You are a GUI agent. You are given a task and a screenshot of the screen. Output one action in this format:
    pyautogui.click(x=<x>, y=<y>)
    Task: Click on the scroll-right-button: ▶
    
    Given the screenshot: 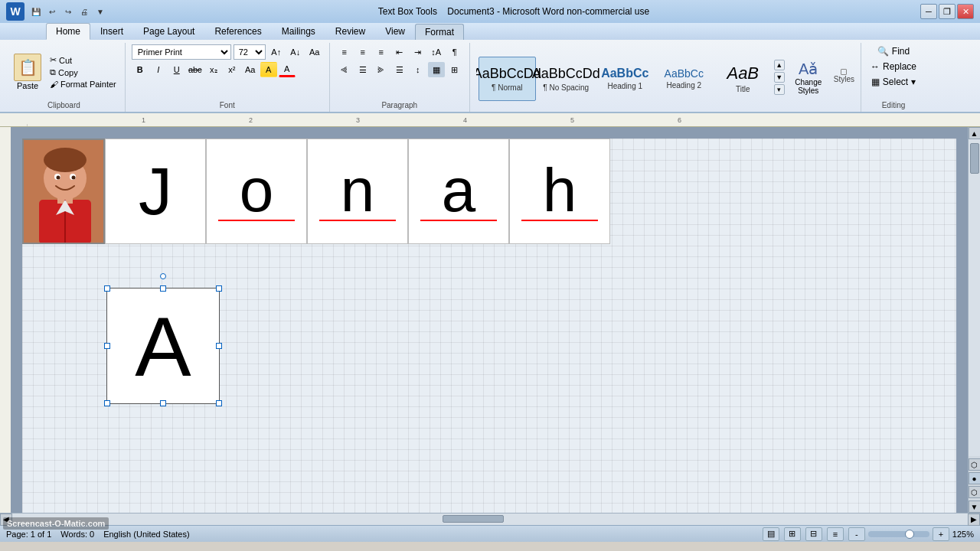 What is the action you would take?
    pyautogui.click(x=974, y=520)
    